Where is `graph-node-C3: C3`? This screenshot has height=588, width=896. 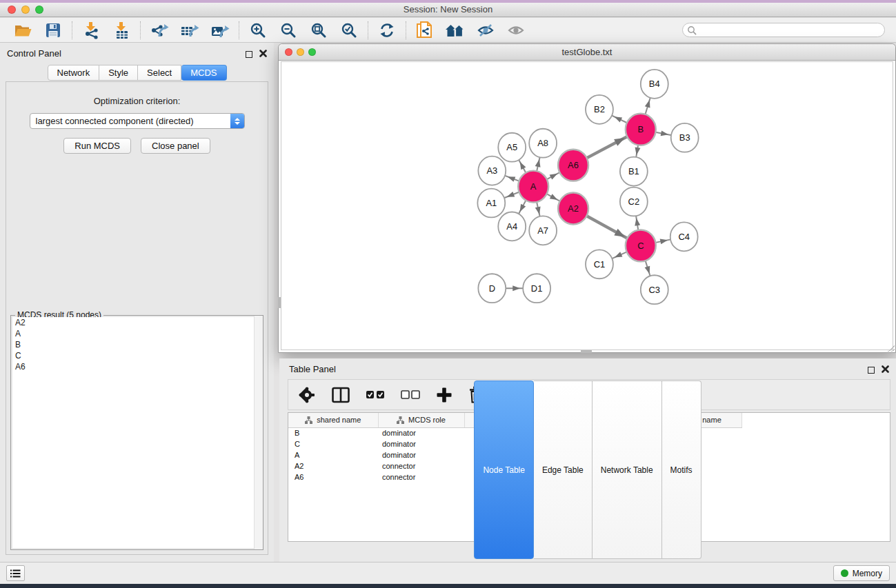
graph-node-C3: C3 is located at coordinates (655, 290).